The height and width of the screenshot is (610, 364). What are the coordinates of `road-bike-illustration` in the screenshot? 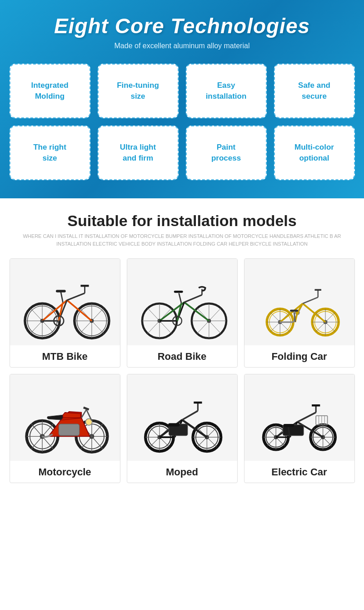 It's located at (182, 302).